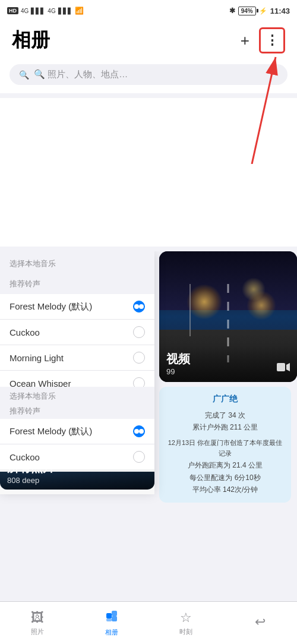  Describe the element at coordinates (272, 40) in the screenshot. I see `more-menu-button: ⋮` at that location.